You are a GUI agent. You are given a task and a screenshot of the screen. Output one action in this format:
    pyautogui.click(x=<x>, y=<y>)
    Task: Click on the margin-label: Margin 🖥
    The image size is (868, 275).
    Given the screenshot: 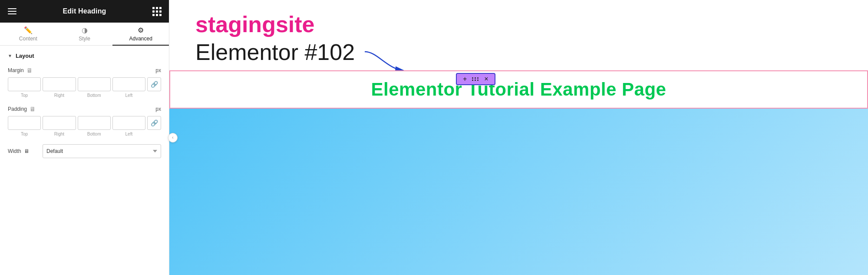 What is the action you would take?
    pyautogui.click(x=20, y=70)
    